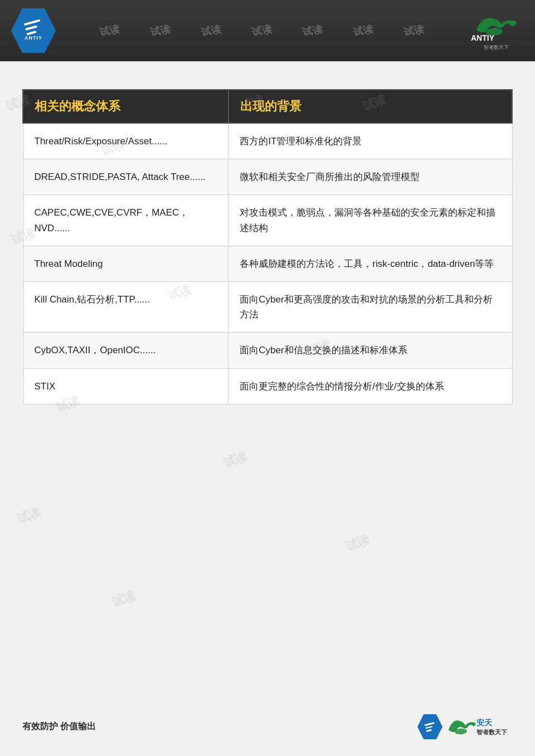 The image size is (535, 756). What do you see at coordinates (126, 106) in the screenshot?
I see `col1-header: 相关的概念体系` at bounding box center [126, 106].